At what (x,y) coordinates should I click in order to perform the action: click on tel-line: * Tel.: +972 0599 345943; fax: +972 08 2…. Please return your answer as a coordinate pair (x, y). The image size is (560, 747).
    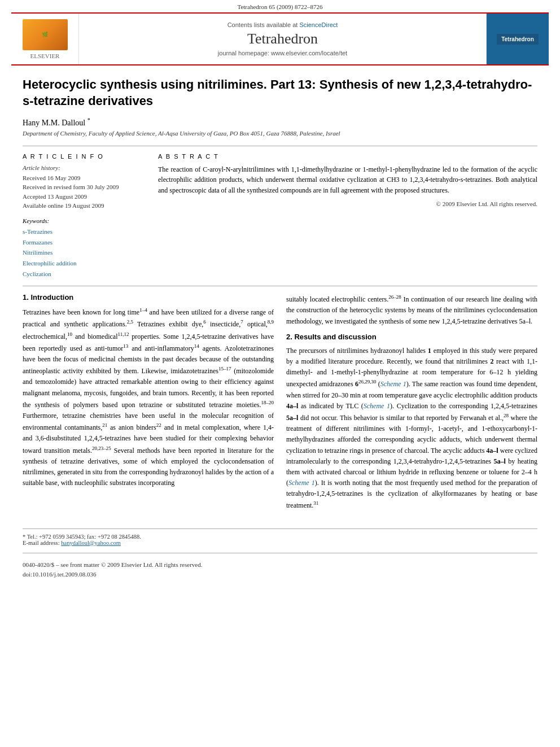
    Looking at the image, I should click on (280, 536).